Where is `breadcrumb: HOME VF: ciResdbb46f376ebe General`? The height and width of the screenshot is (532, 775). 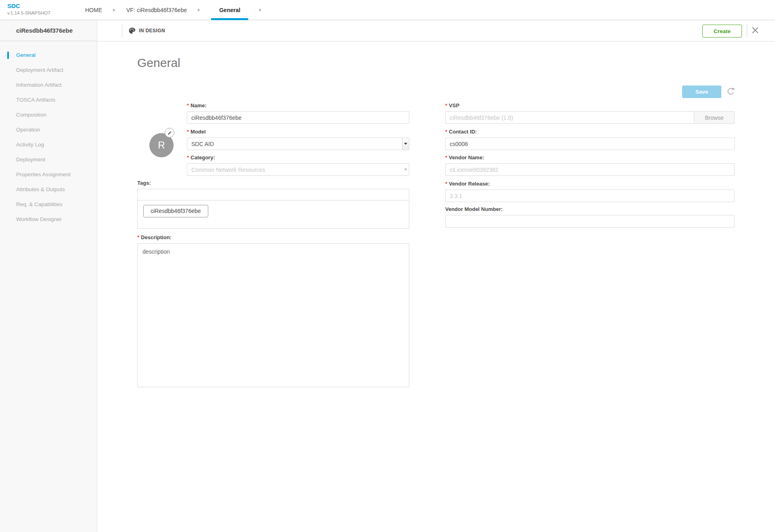 breadcrumb: HOME VF: ciResdbb46f376ebe General is located at coordinates (179, 10).